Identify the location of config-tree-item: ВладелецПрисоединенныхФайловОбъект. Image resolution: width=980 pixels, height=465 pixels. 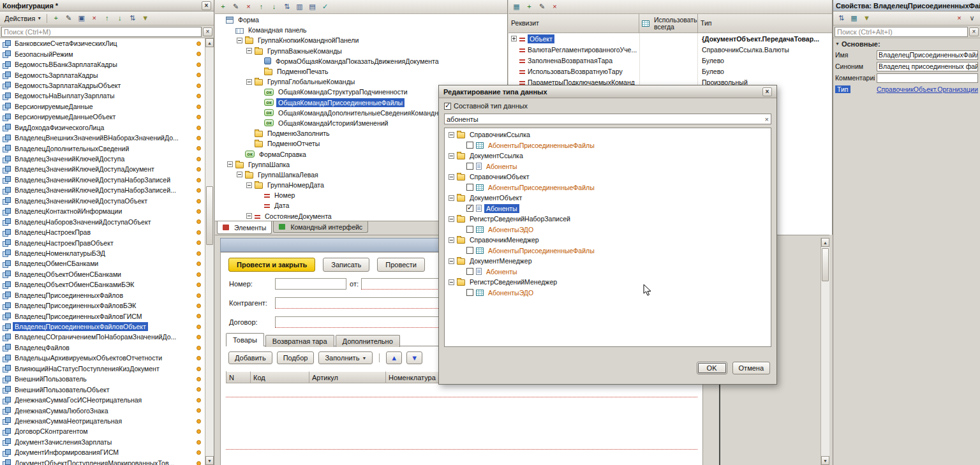
(102, 327).